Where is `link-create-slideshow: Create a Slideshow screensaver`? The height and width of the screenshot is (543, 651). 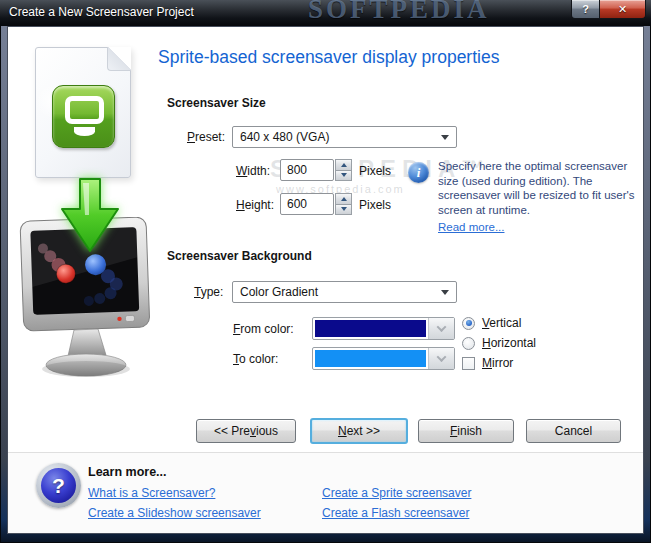
link-create-slideshow: Create a Slideshow screensaver is located at coordinates (174, 513).